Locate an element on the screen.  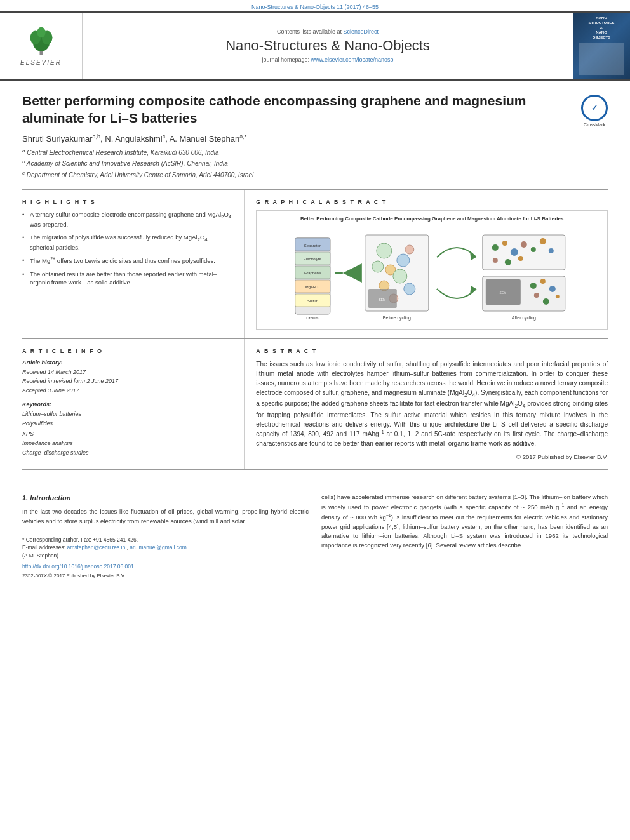
email1-link: amstephan@cecri.res.in is located at coordinates (96, 547).